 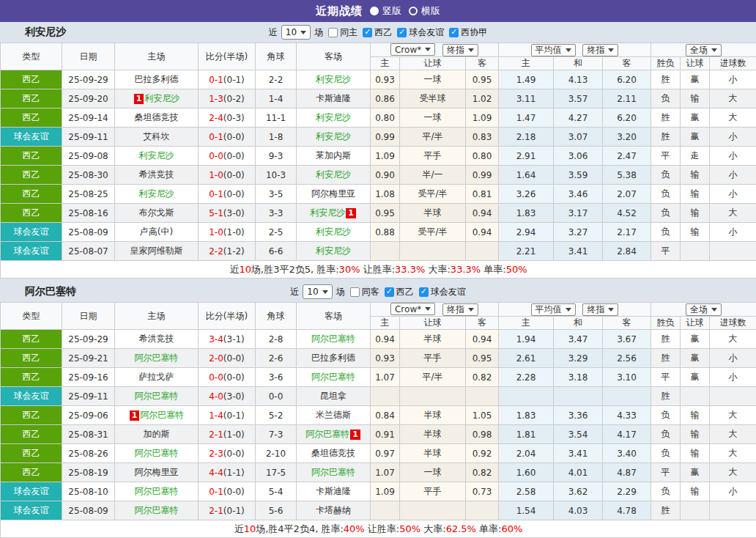 I want to click on layout-radio-horizontal: 横版, so click(x=425, y=11).